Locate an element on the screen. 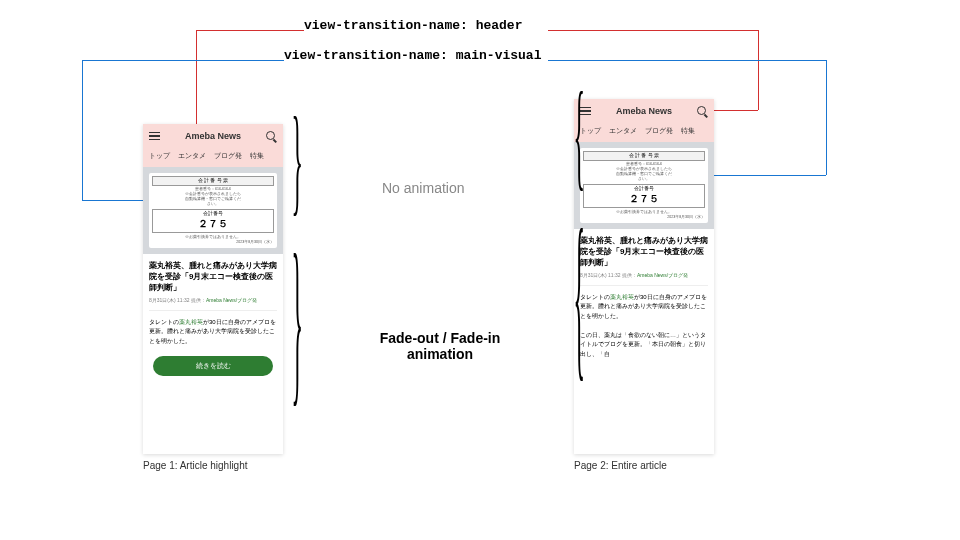 This screenshot has width=960, height=540. caption-page1: Page 1: Article highlight is located at coordinates (196, 466).